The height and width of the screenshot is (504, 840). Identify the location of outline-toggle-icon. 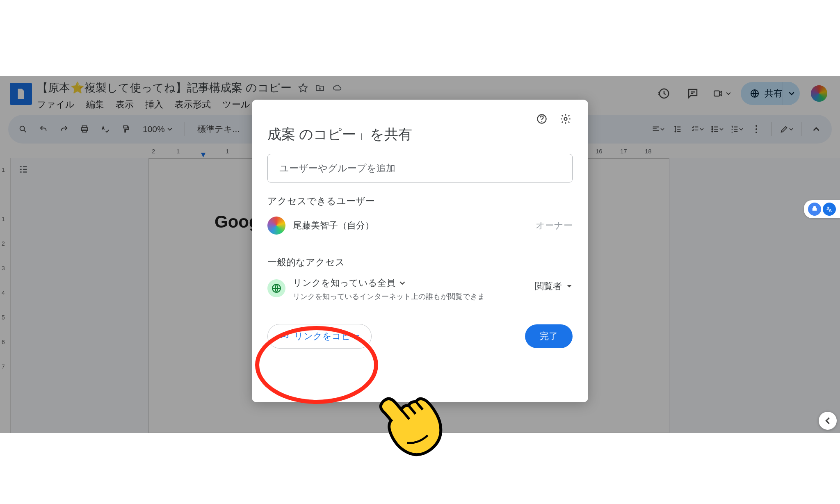
(23, 169).